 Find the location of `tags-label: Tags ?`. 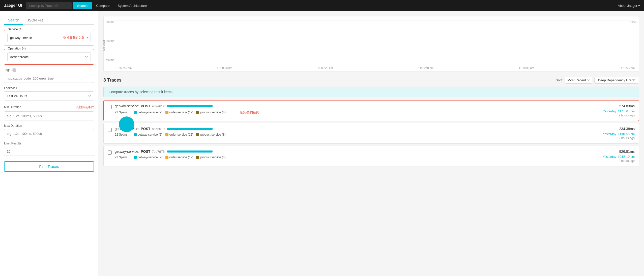

tags-label: Tags ? is located at coordinates (49, 70).